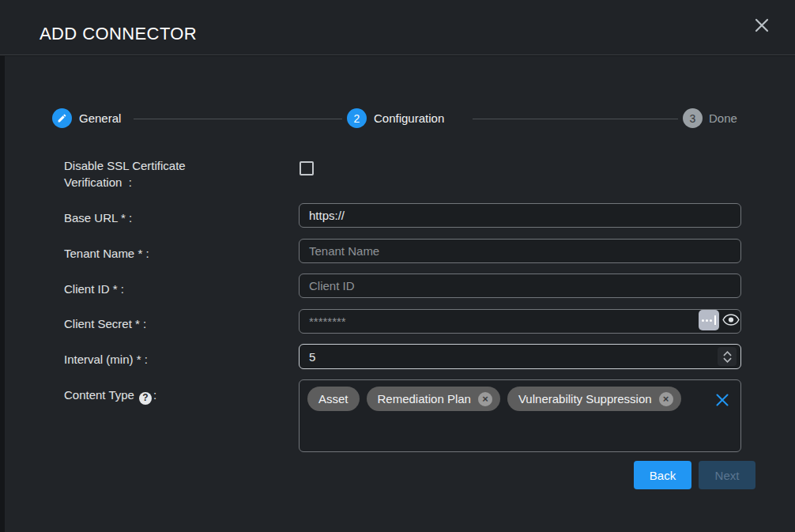  I want to click on base-url-label: Base URL * :, so click(98, 218).